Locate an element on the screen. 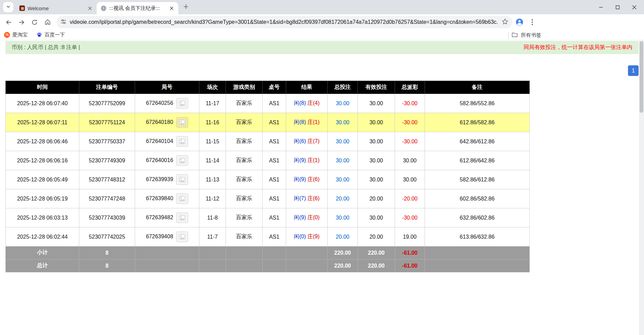 This screenshot has width=644, height=335. cell-result: 闲(9) 庄(6) is located at coordinates (307, 180).